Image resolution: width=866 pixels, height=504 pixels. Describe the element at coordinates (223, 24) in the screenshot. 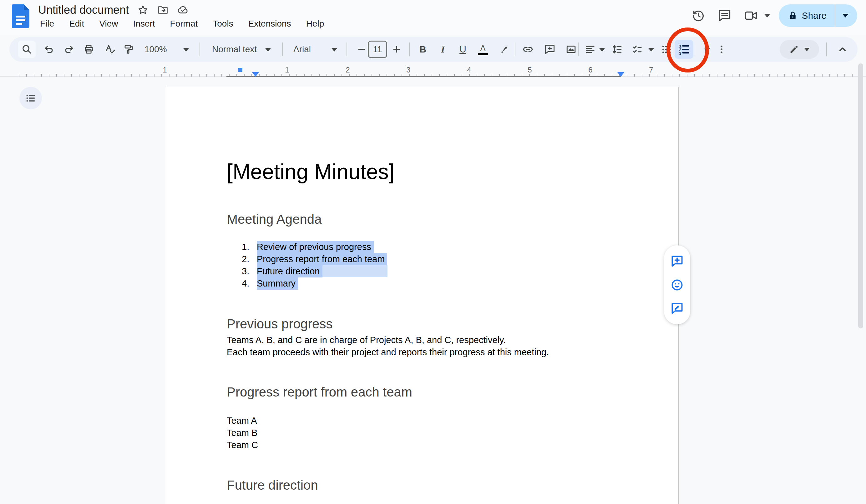

I see `menu-tools: Tools` at that location.